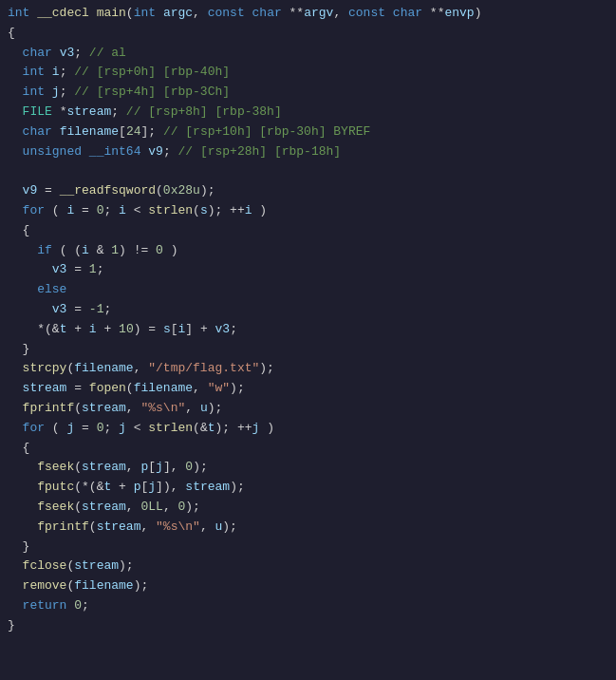 The width and height of the screenshot is (616, 680). What do you see at coordinates (144, 467) in the screenshot?
I see `var-p-24: p` at bounding box center [144, 467].